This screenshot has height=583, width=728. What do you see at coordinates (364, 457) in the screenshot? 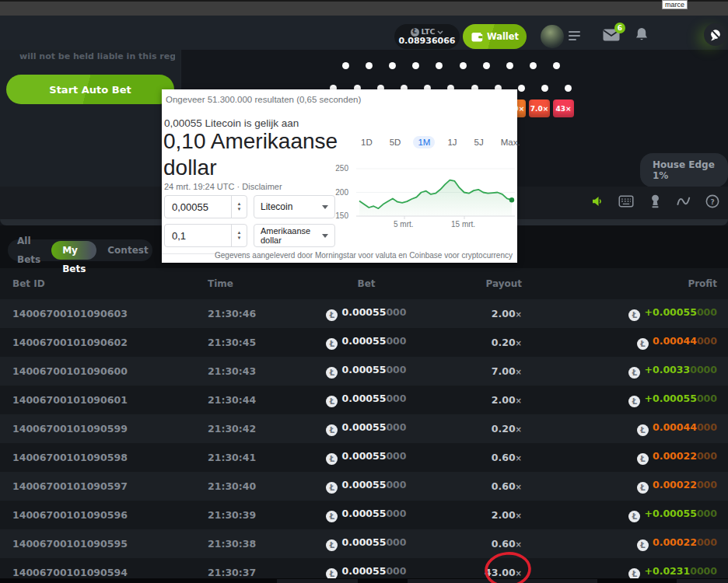
I see `table-row: 1400670010109059821:30:41Ł0.000550000.60…` at bounding box center [364, 457].